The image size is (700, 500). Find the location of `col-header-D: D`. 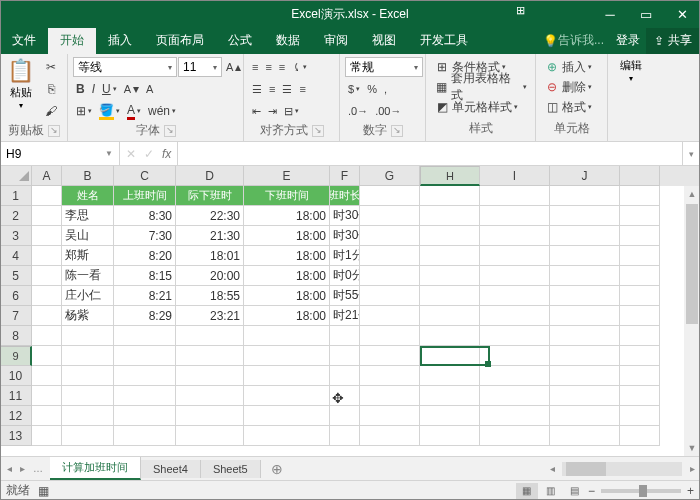

col-header-D: D is located at coordinates (210, 176).